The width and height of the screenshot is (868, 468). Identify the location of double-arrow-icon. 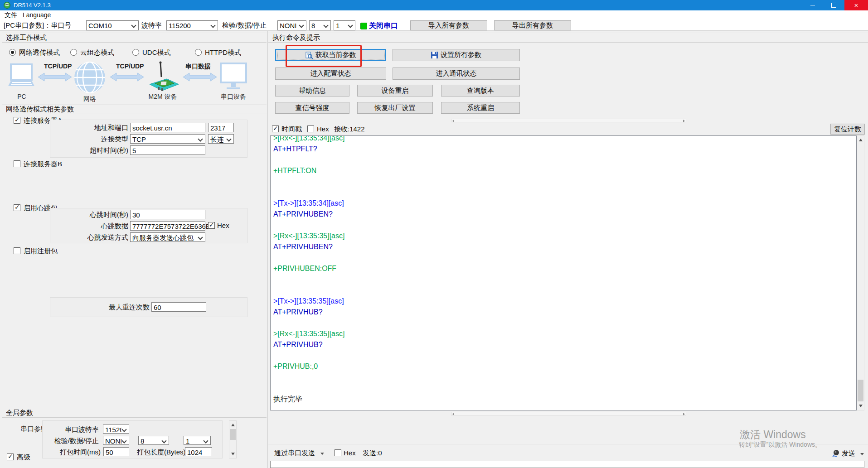
(200, 77).